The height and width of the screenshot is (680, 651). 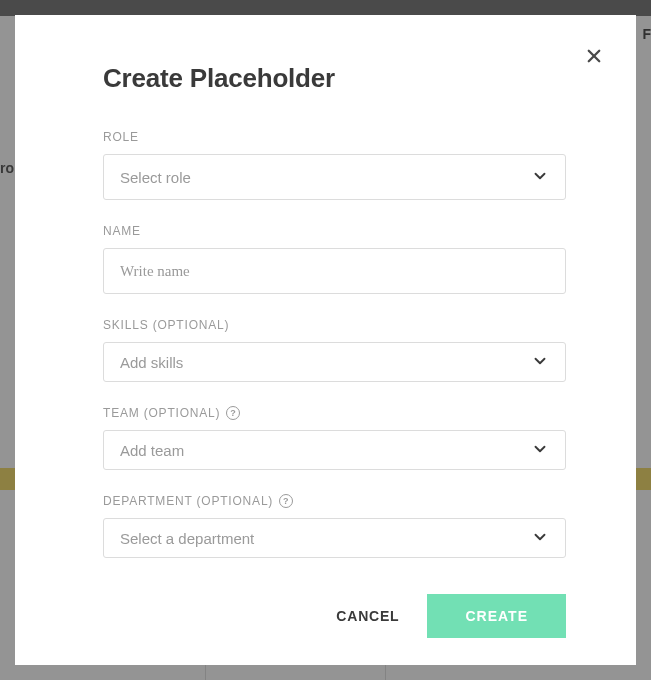 What do you see at coordinates (334, 271) in the screenshot?
I see `name-input: Write name` at bounding box center [334, 271].